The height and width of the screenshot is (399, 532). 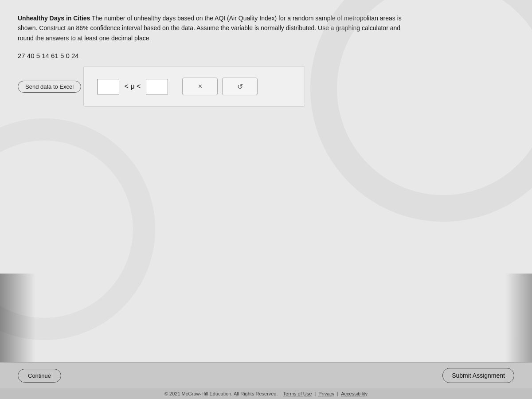 What do you see at coordinates (157, 87) in the screenshot?
I see `upper-bound-input` at bounding box center [157, 87].